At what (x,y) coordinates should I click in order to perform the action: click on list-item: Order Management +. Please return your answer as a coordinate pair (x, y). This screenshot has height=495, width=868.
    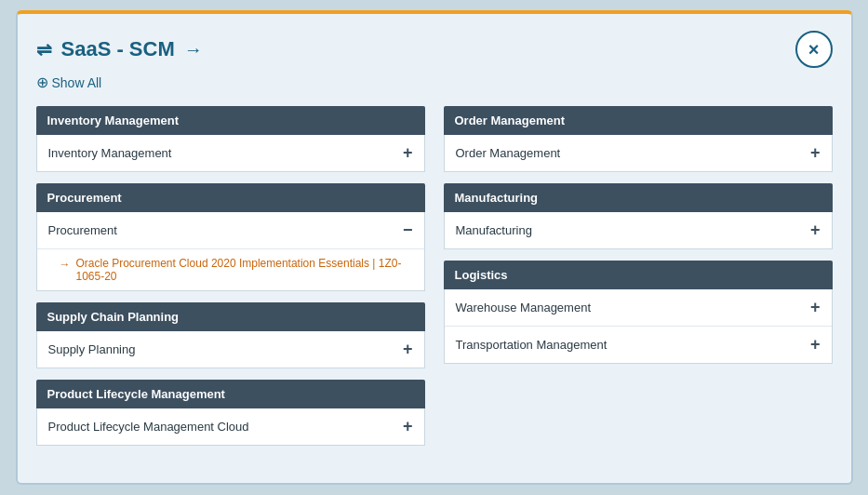
    Looking at the image, I should click on (638, 153).